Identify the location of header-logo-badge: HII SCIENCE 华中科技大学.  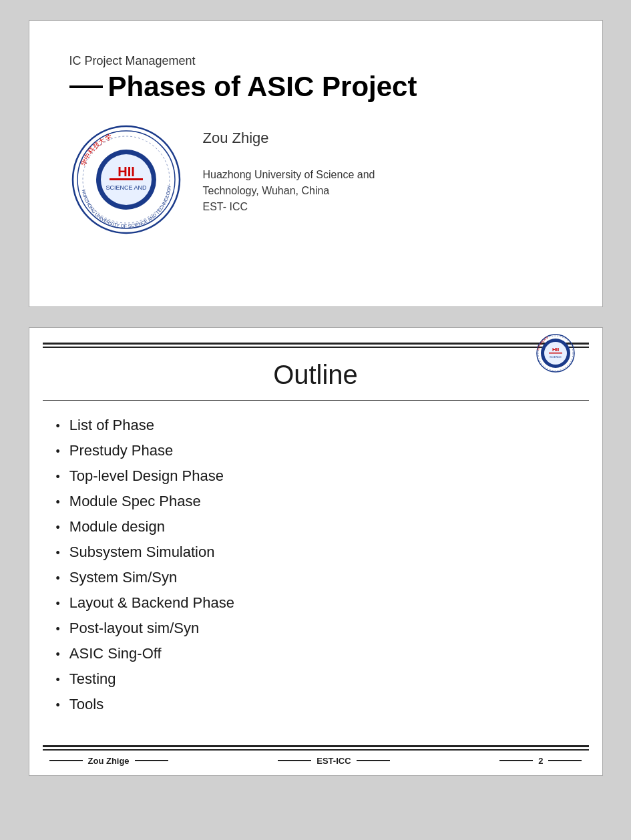
(556, 353).